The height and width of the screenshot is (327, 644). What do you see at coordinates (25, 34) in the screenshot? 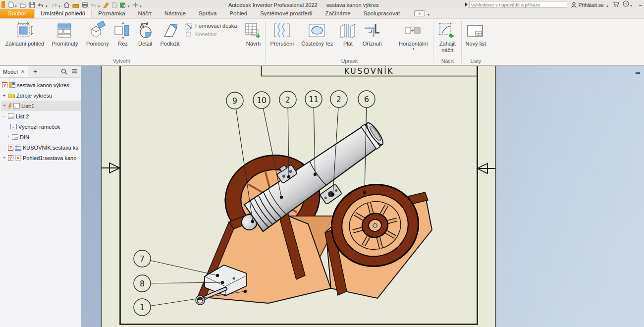
I see `base-view-button: Základní pohled` at bounding box center [25, 34].